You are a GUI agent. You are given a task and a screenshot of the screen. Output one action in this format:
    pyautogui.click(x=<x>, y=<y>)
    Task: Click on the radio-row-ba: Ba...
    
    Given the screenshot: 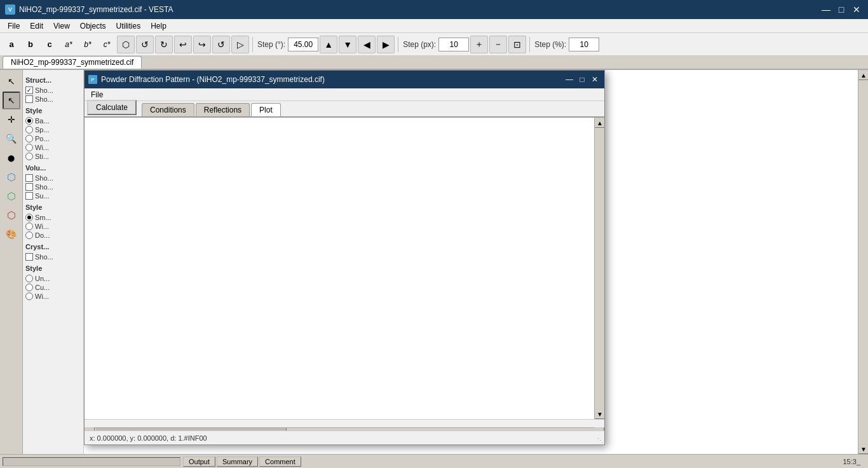 What is the action you would take?
    pyautogui.click(x=53, y=121)
    